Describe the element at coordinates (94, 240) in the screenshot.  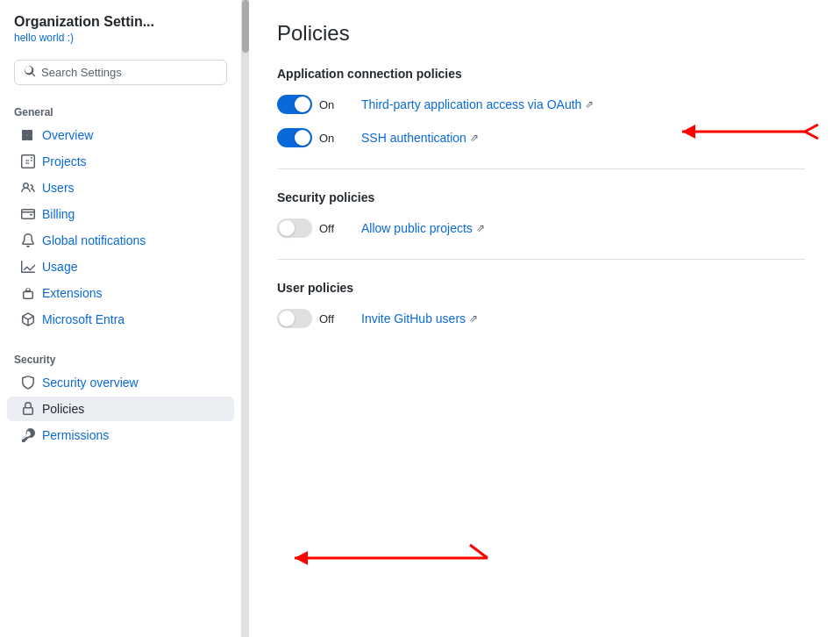
I see `sidebar-item-global-notifications-label: Global notifications` at that location.